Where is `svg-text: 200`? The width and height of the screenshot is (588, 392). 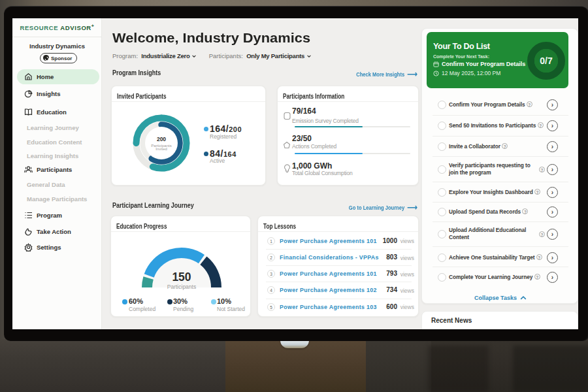 svg-text: 200 is located at coordinates (161, 139).